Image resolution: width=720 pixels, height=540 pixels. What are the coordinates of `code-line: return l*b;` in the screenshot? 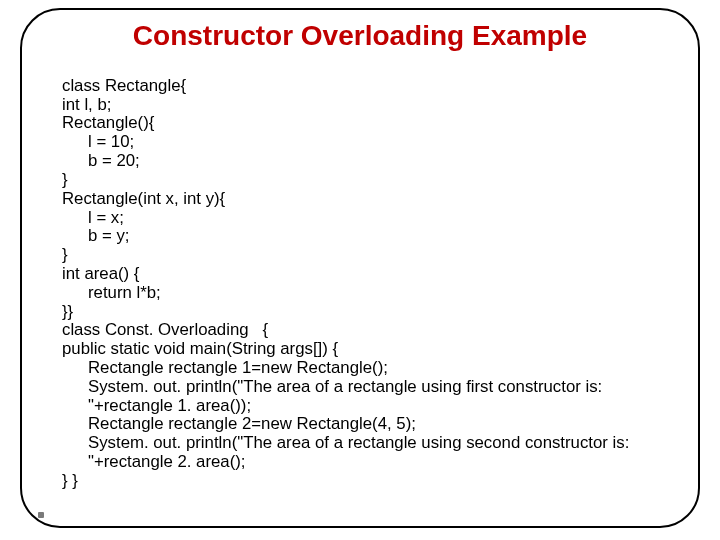 It's located at (360, 294).